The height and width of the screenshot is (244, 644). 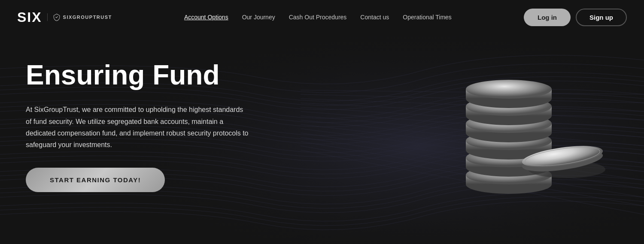 What do you see at coordinates (374, 17) in the screenshot?
I see `nav-item-contact: Contact us` at bounding box center [374, 17].